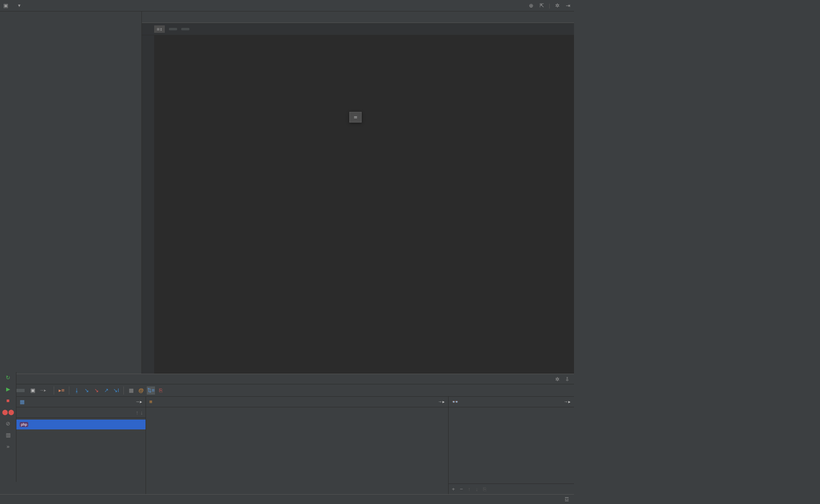 The height and width of the screenshot is (504, 820). Describe the element at coordinates (453, 489) in the screenshot. I see `add-watch-icon: +` at that location.